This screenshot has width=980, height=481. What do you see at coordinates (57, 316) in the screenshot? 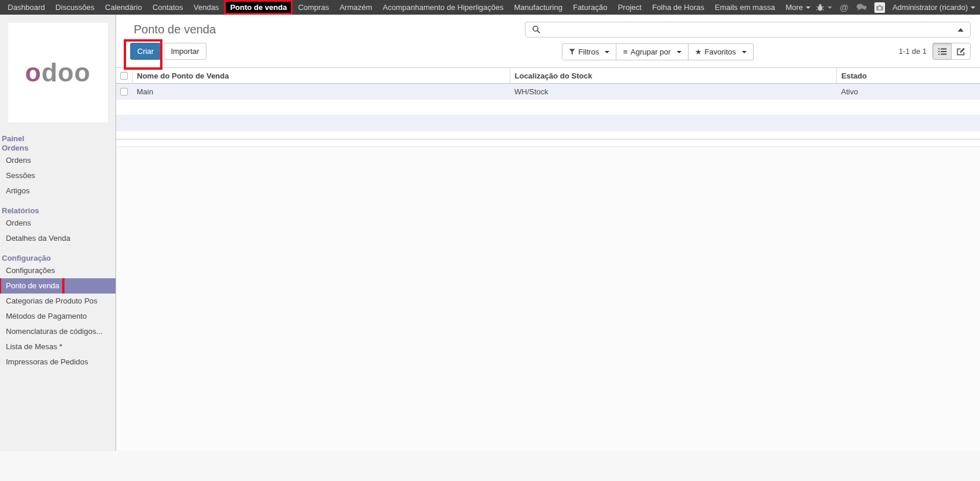
I see `sidebar-item-metodos-pagamento: Métodos de Pagamento` at bounding box center [57, 316].